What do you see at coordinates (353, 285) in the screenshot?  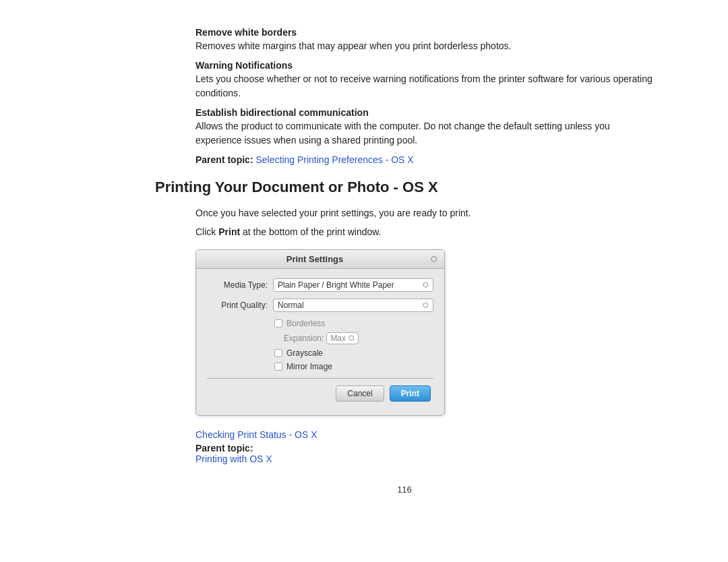 I see `media-type-select: Plain Paper / Bright White Paper ⬡` at bounding box center [353, 285].